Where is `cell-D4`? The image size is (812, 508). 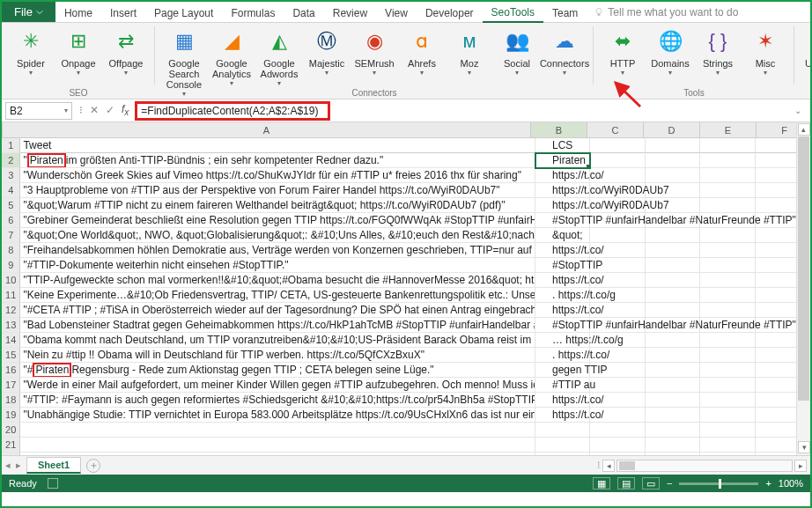 cell-D4 is located at coordinates (673, 190).